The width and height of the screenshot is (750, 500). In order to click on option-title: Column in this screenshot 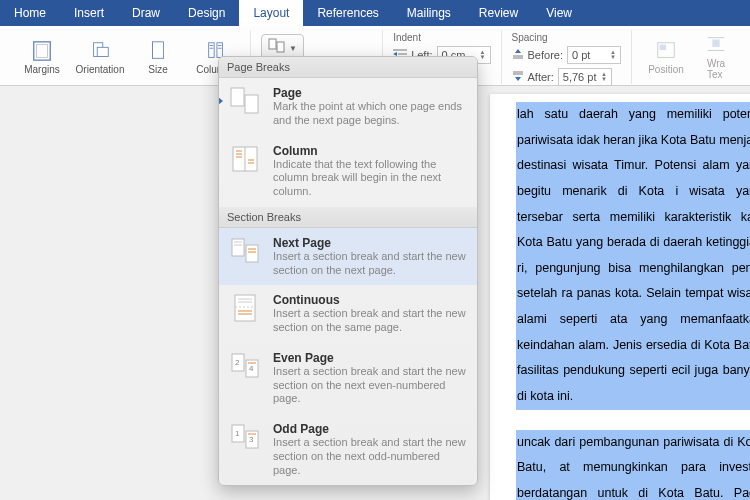, I will do `click(370, 151)`.